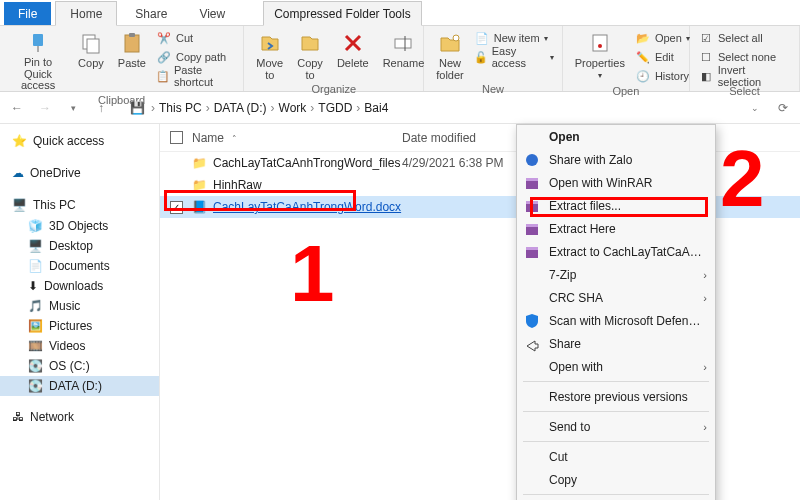  I want to click on tree-this-pc: 🖥️This PC, so click(80, 205).